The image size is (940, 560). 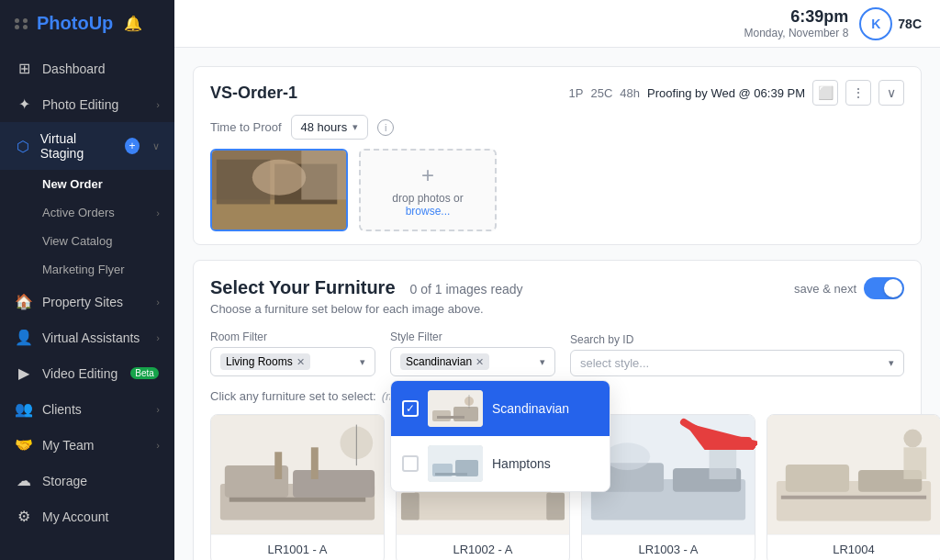 I want to click on sidebar-sub-marketing-flyer: Marketing Flyer, so click(x=87, y=270).